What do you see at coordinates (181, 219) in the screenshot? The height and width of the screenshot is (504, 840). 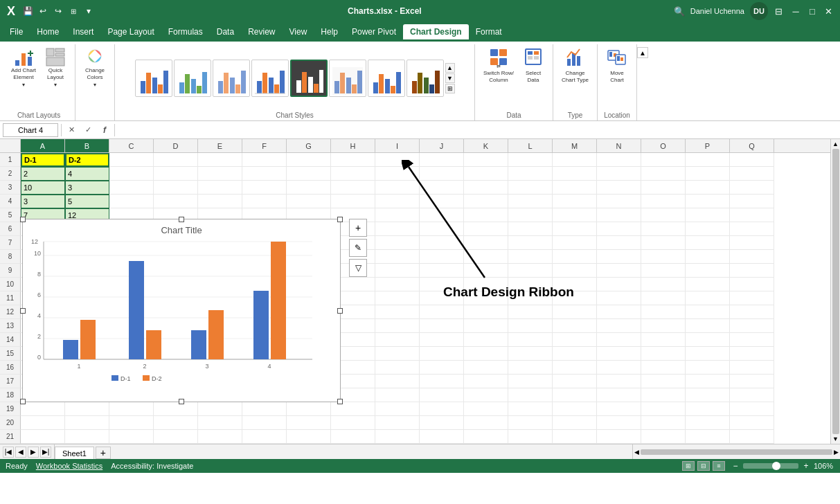 I see `chart-handle-tm` at bounding box center [181, 219].